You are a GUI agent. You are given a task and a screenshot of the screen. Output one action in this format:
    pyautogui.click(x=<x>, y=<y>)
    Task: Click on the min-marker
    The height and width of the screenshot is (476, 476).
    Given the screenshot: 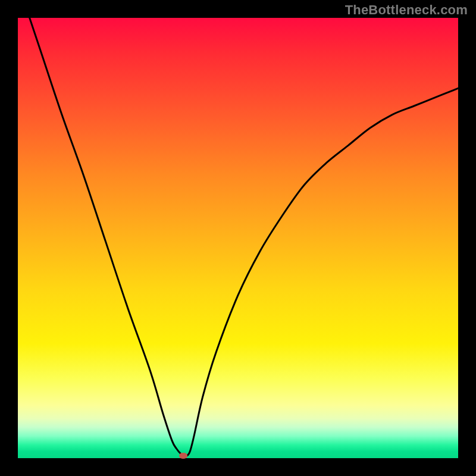 What is the action you would take?
    pyautogui.click(x=183, y=456)
    